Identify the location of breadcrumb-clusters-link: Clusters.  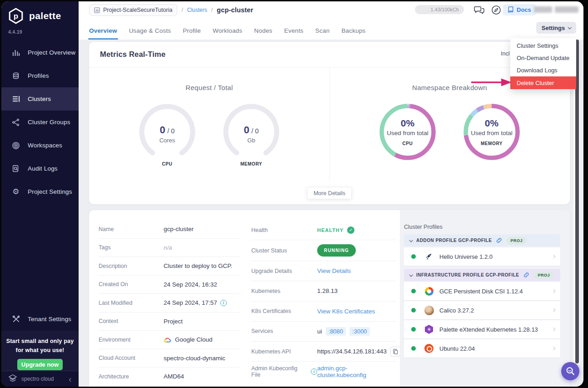
(197, 10).